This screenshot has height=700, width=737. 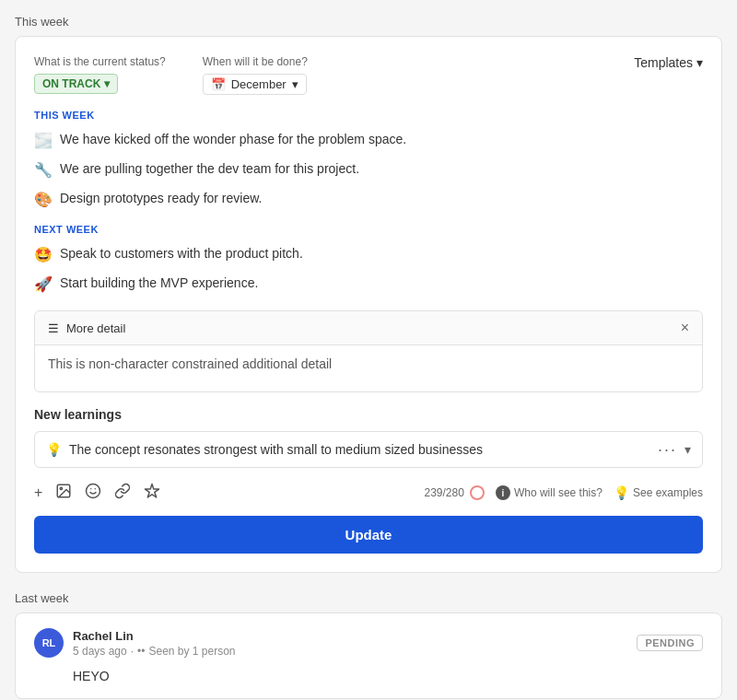 What do you see at coordinates (477, 493) in the screenshot?
I see `char-progress-icon` at bounding box center [477, 493].